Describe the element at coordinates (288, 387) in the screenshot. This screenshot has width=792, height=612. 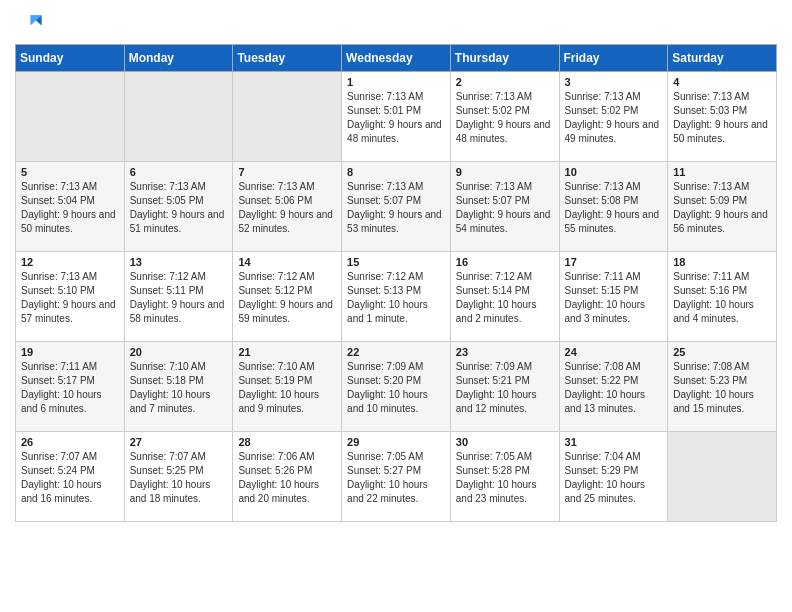
I see `calendar-cell: 21Sunrise: 7:10 AM Sunset: 5:19 PM Dayli…` at that location.